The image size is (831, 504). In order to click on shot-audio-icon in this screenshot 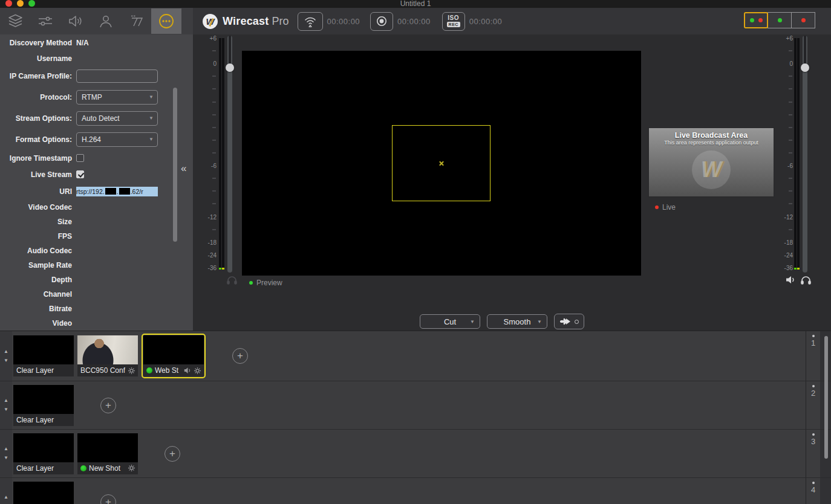, I will do `click(187, 370)`.